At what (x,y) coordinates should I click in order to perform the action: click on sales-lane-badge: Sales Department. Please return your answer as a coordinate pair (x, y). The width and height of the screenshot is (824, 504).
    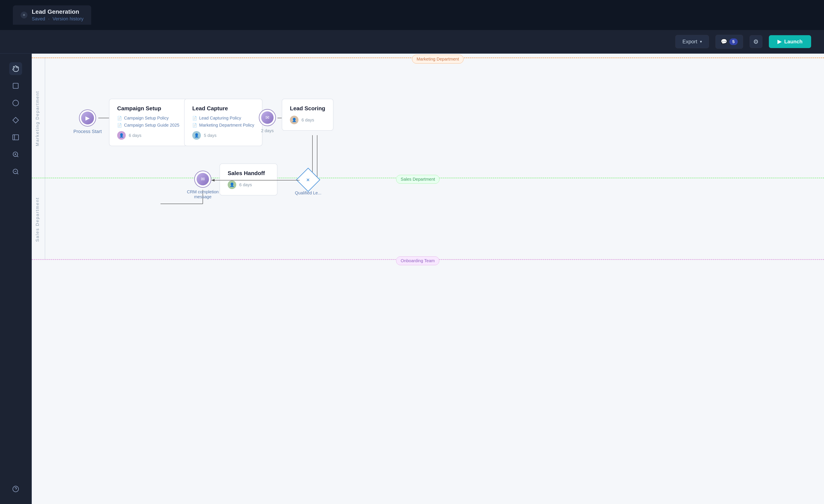
    Looking at the image, I should click on (418, 179).